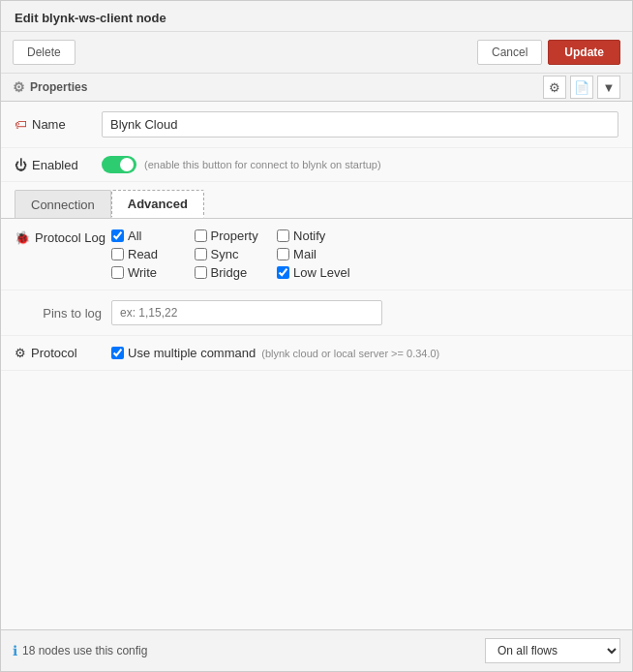 The image size is (633, 672). I want to click on protocol-label: ⚙ Protocol, so click(63, 352).